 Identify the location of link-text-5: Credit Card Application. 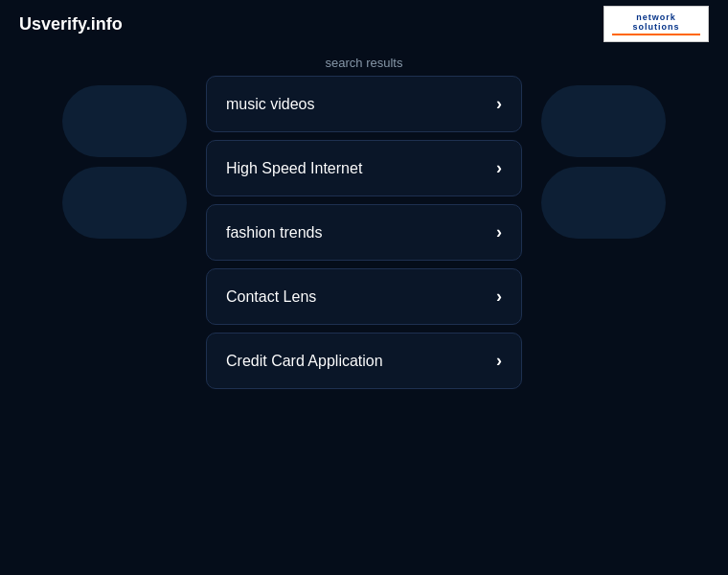
(305, 361).